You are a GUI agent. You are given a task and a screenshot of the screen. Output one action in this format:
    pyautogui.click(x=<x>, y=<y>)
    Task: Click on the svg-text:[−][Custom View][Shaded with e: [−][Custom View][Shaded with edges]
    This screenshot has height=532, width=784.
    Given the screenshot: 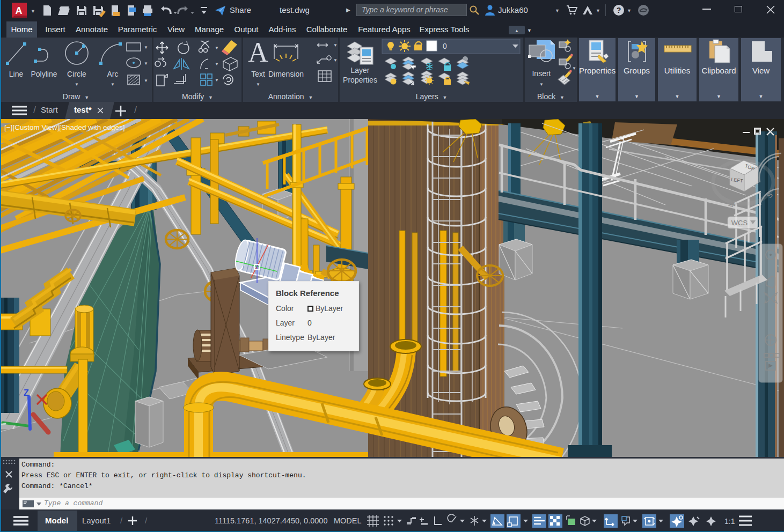 What is the action you would take?
    pyautogui.click(x=64, y=128)
    